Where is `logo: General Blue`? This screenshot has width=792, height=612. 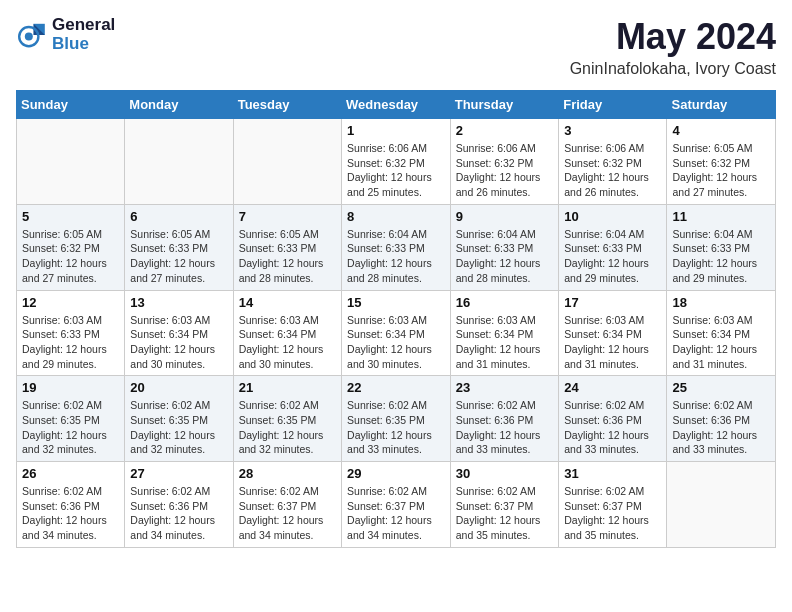 logo: General Blue is located at coordinates (66, 34).